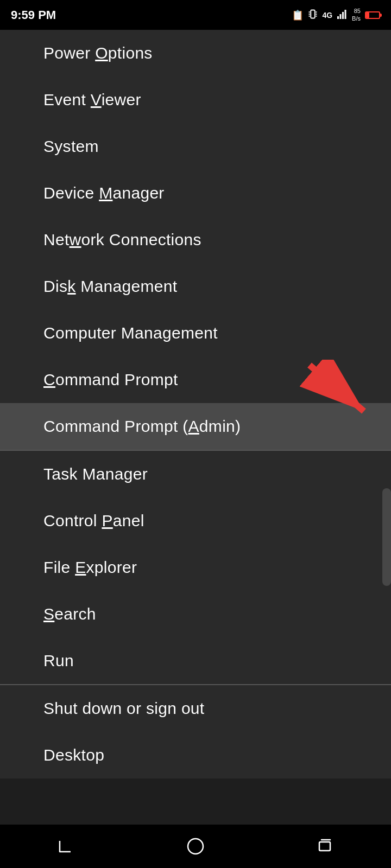  I want to click on menu-label: Computer Management, so click(130, 333).